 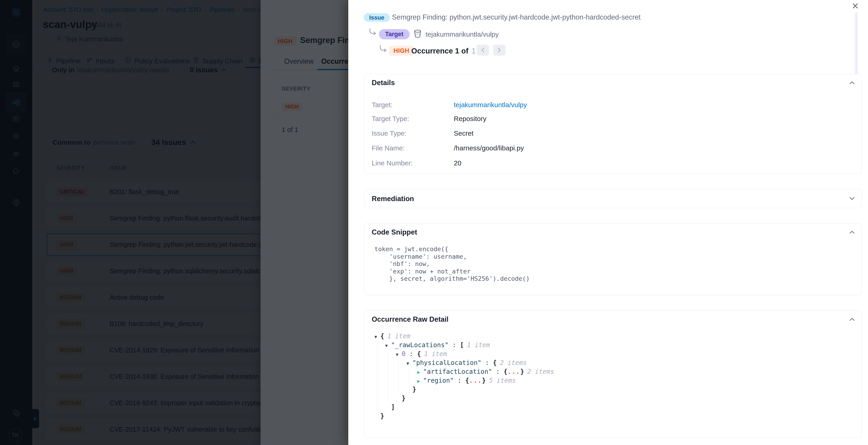 I want to click on json-tree-row: ▼"_rawLocations" : [1 item, so click(x=608, y=345).